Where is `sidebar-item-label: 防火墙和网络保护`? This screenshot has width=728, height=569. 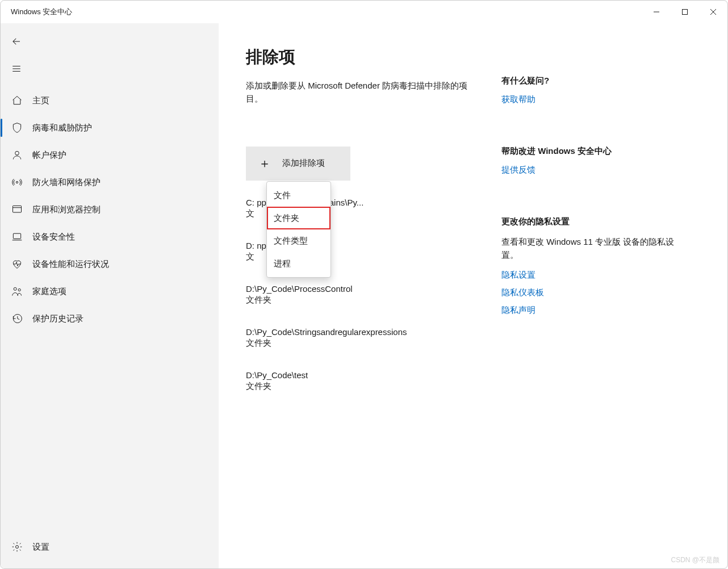 sidebar-item-label: 防火墙和网络保护 is located at coordinates (66, 183).